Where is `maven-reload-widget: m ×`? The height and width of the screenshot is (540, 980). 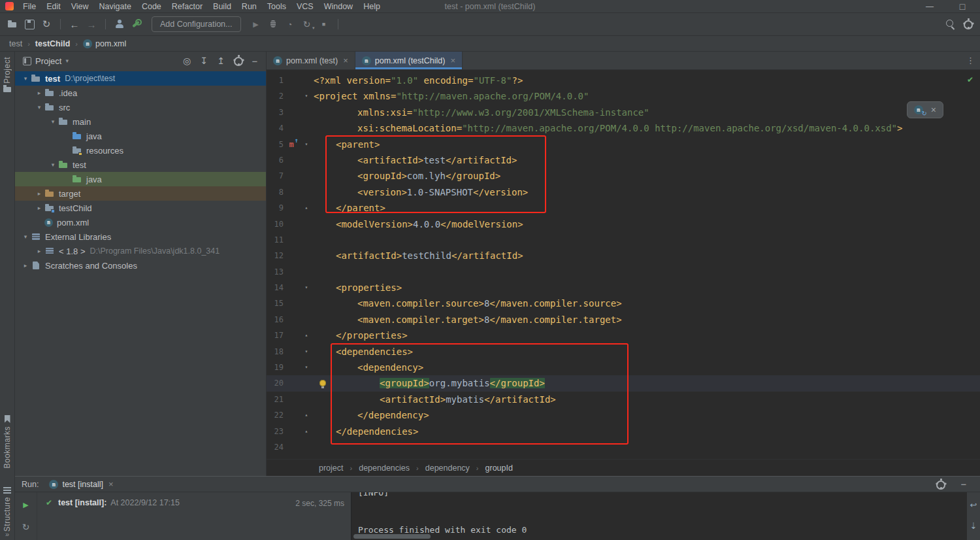 maven-reload-widget: m × is located at coordinates (925, 110).